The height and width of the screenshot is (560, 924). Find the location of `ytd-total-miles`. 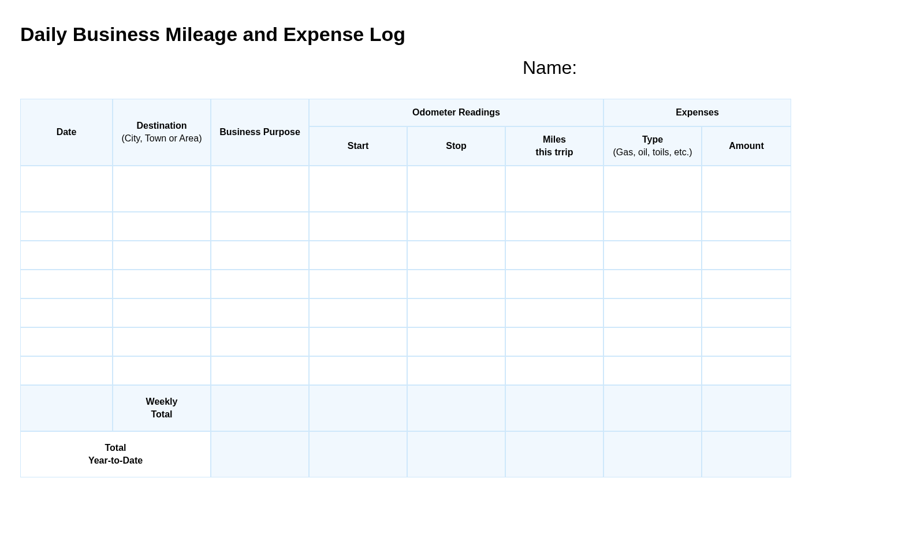

ytd-total-miles is located at coordinates (554, 454).